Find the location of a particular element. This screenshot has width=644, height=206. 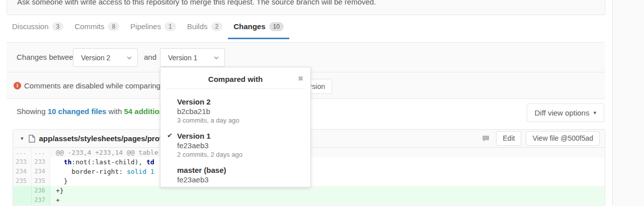

tab-count-badge: 2 is located at coordinates (217, 27).